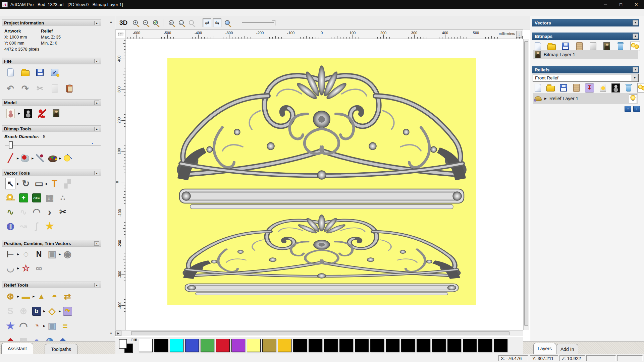  What do you see at coordinates (111, 334) in the screenshot?
I see `panel-scroll-down-button: ▼` at bounding box center [111, 334].